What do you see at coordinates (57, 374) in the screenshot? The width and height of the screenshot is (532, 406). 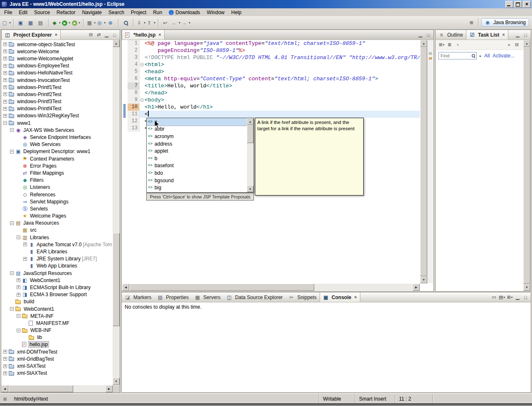 I see `tree-item: +xml-StAXTest` at bounding box center [57, 374].